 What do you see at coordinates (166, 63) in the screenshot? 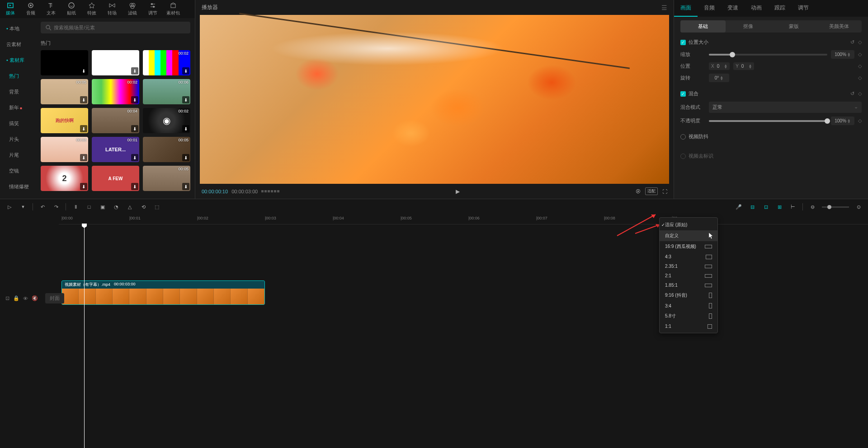
I see `asset-thumbnail: 00:02⬇` at bounding box center [166, 63].